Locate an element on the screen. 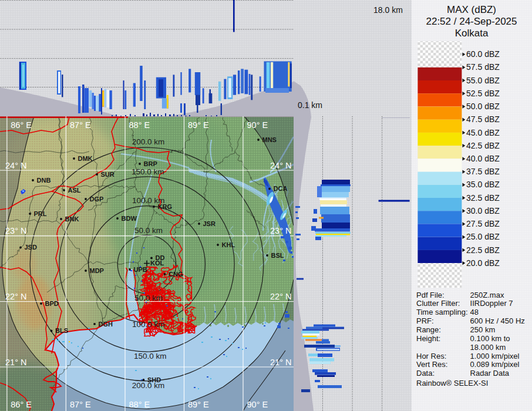 The width and height of the screenshot is (532, 411). svg-text: 60.0 dBZ is located at coordinates (483, 54).